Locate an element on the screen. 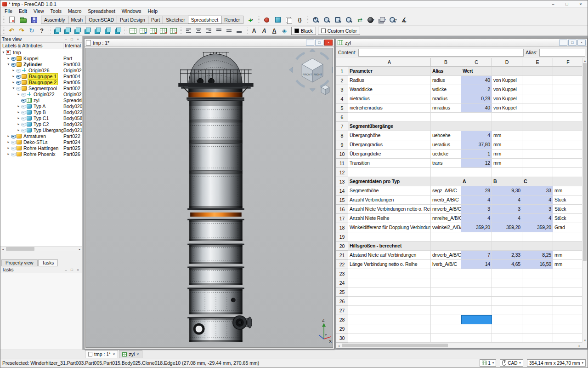  tree-item-tmp: ▾tmp is located at coordinates (41, 52).